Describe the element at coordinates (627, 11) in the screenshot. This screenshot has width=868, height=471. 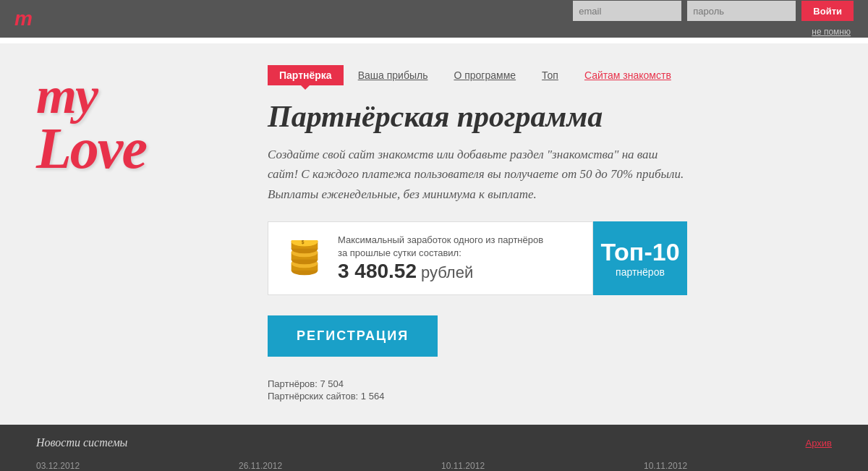
I see `email-input` at that location.